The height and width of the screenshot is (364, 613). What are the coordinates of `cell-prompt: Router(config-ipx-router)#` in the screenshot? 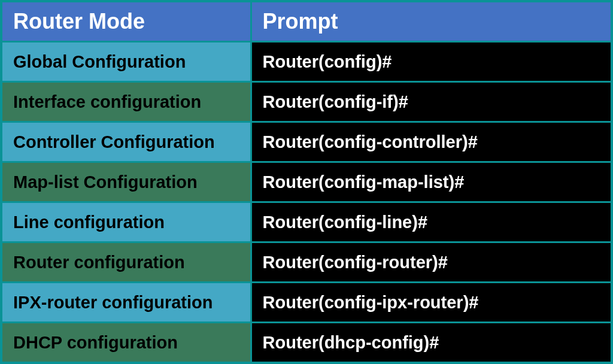 It's located at (431, 302).